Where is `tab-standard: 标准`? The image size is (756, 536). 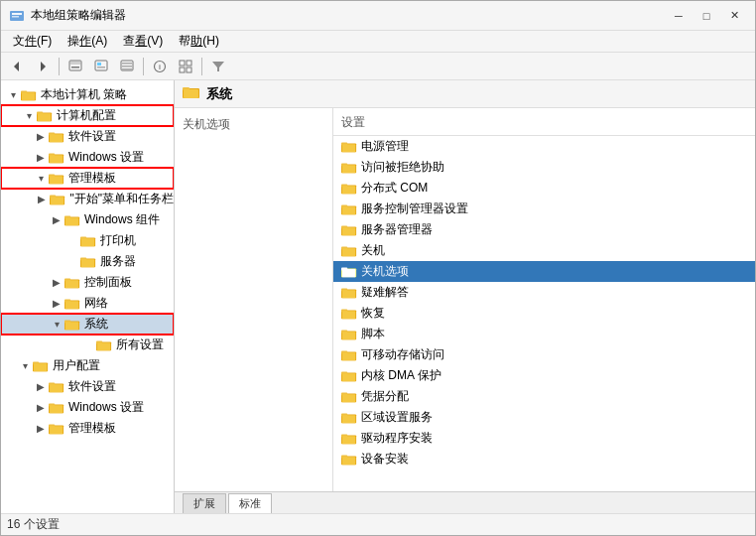 tab-standard: 标准 is located at coordinates (250, 503).